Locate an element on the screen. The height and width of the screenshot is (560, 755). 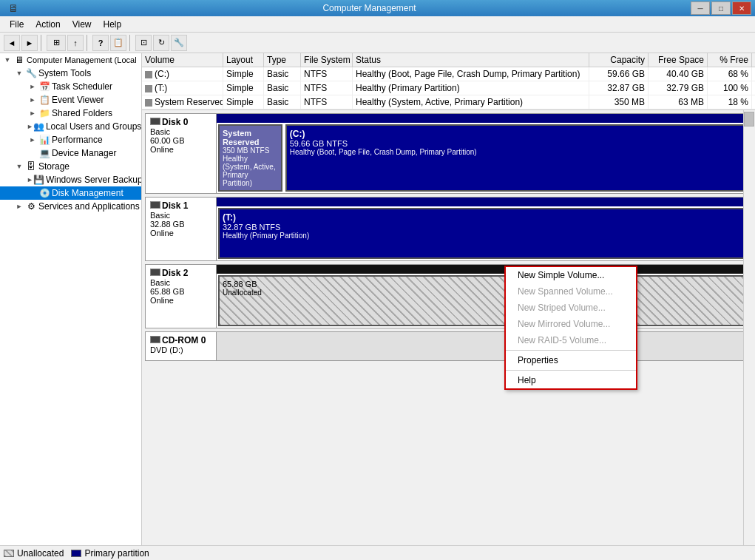
event-viewer-label: Event Viewer is located at coordinates (78, 100).